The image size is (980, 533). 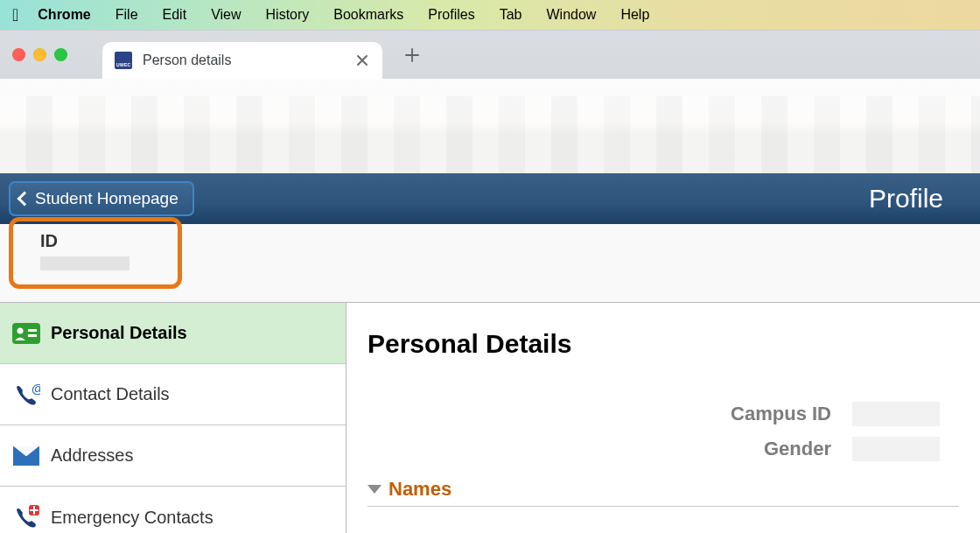 I want to click on menu-file: File, so click(x=127, y=15).